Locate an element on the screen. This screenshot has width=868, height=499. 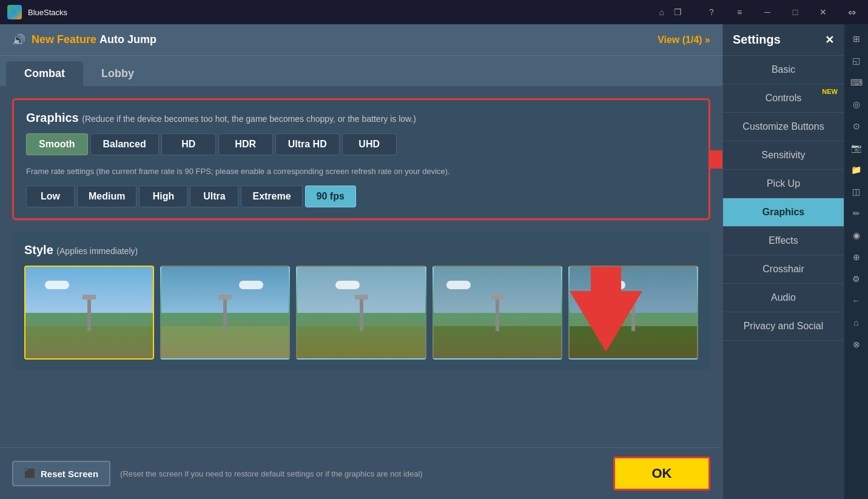
home-icon: ⌂ is located at coordinates (662, 12).